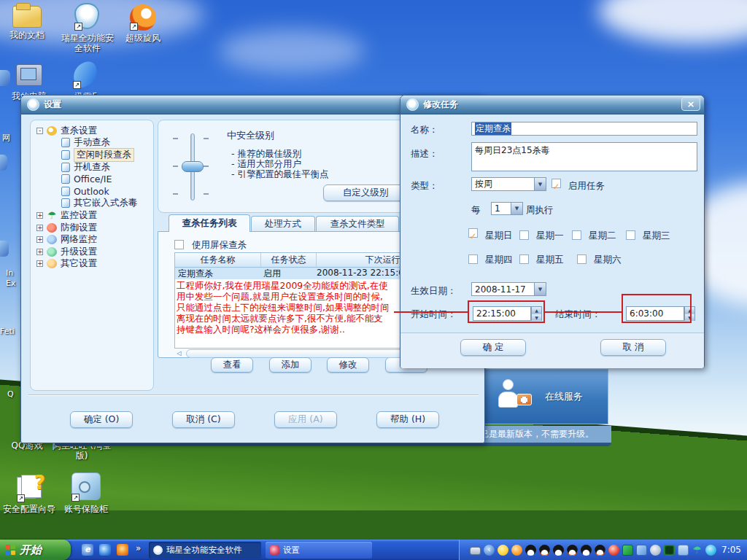 The width and height of the screenshot is (747, 560). What do you see at coordinates (218, 260) in the screenshot?
I see `col-task-name: 任务名称` at bounding box center [218, 260].